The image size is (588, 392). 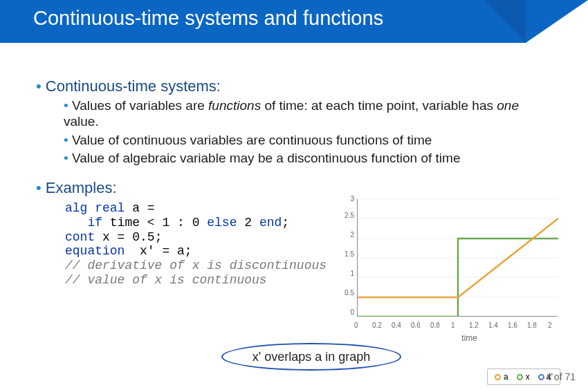 I want to click on xtick: 0, so click(x=356, y=325).